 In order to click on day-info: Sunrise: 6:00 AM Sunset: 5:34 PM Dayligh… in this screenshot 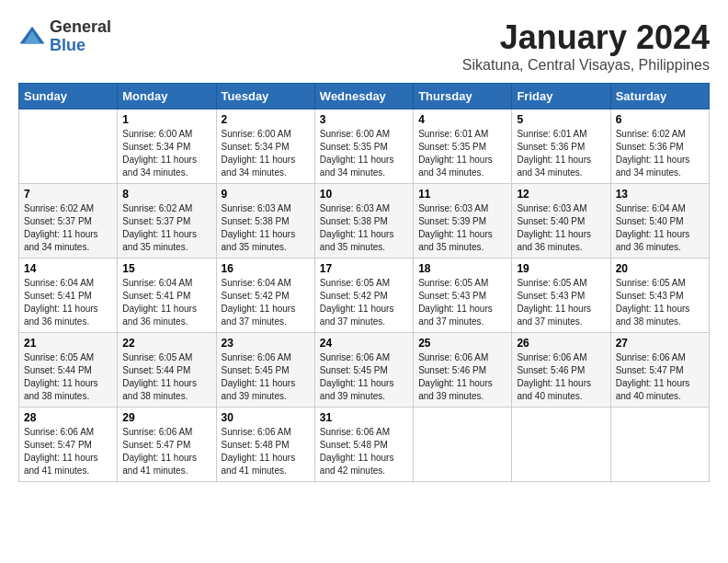, I will do `click(266, 154)`.